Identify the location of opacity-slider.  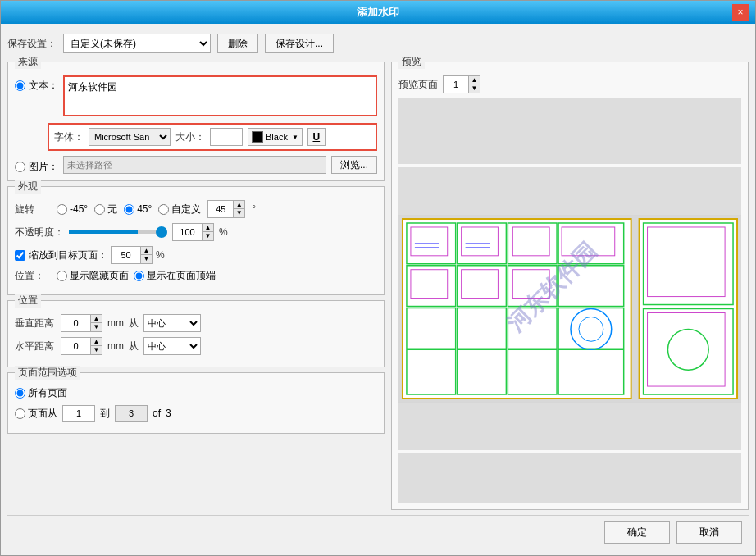
(118, 232).